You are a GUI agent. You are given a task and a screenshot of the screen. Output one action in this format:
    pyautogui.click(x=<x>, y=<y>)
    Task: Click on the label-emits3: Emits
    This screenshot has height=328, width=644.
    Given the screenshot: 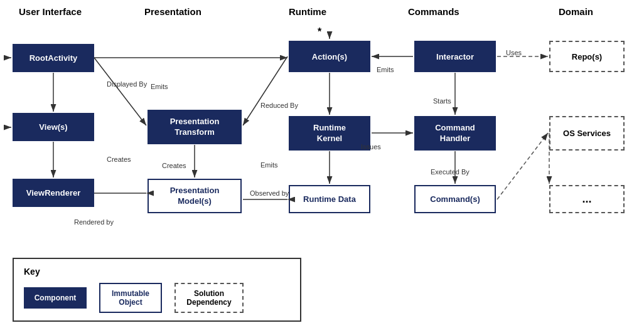 What is the action you would take?
    pyautogui.click(x=385, y=70)
    